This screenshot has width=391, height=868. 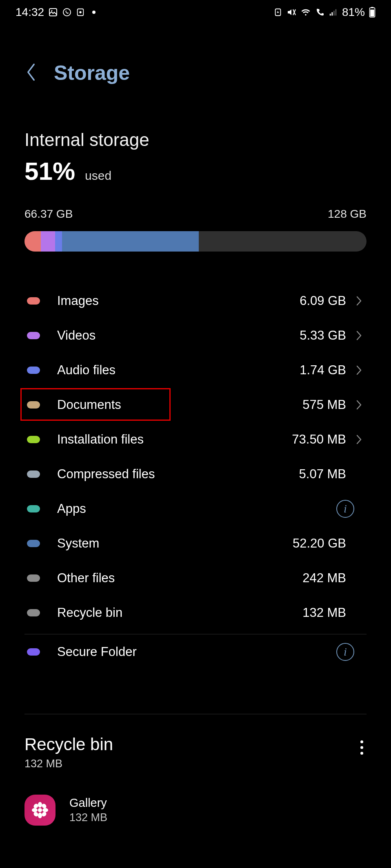 What do you see at coordinates (31, 73) in the screenshot?
I see `back-button` at bounding box center [31, 73].